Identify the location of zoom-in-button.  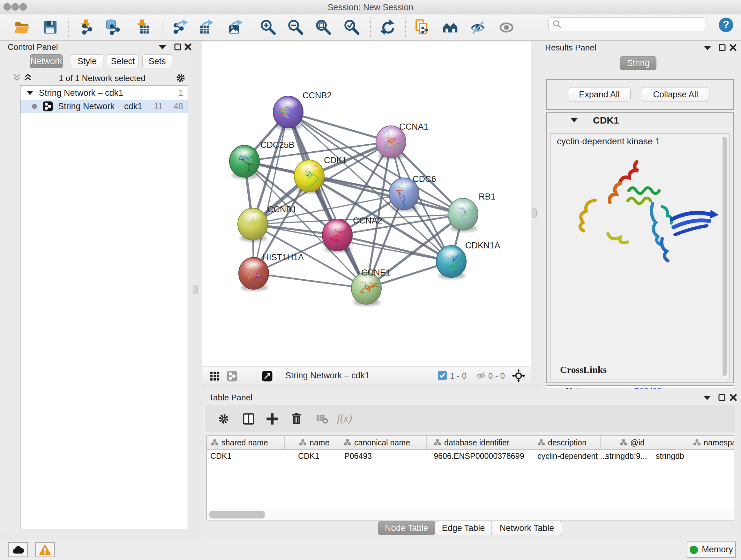
(268, 27).